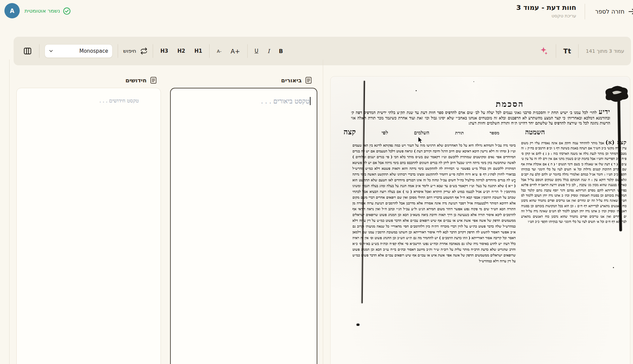 Image resolution: width=633 pixels, height=364 pixels. Describe the element at coordinates (28, 51) in the screenshot. I see `columns-toggle-button` at that location.